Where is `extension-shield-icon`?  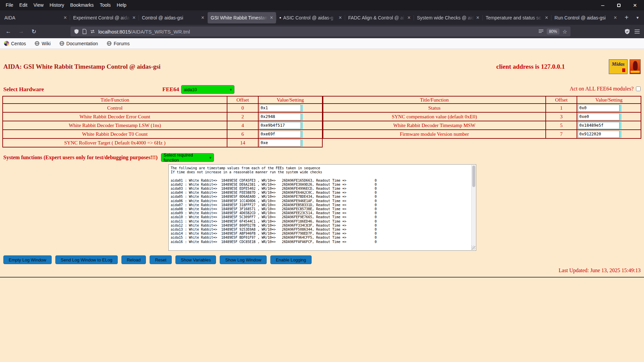
extension-shield-icon is located at coordinates (627, 32).